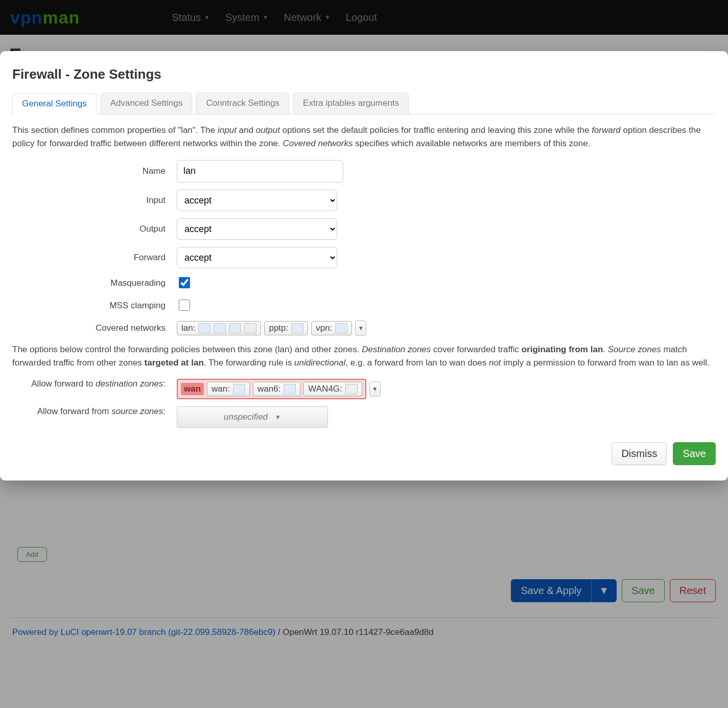  What do you see at coordinates (333, 389) in the screenshot?
I see `iface-wan4g: WAN4G:` at bounding box center [333, 389].